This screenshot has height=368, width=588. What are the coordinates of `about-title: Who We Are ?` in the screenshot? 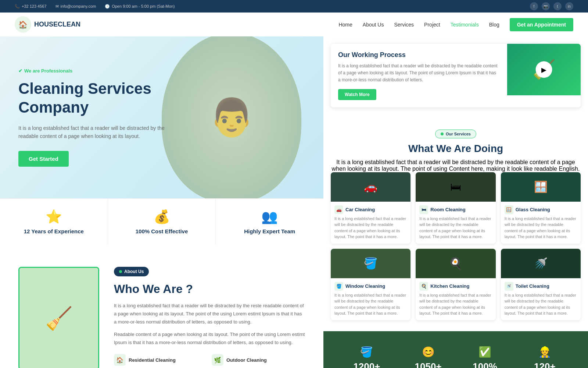 It's located at (209, 289).